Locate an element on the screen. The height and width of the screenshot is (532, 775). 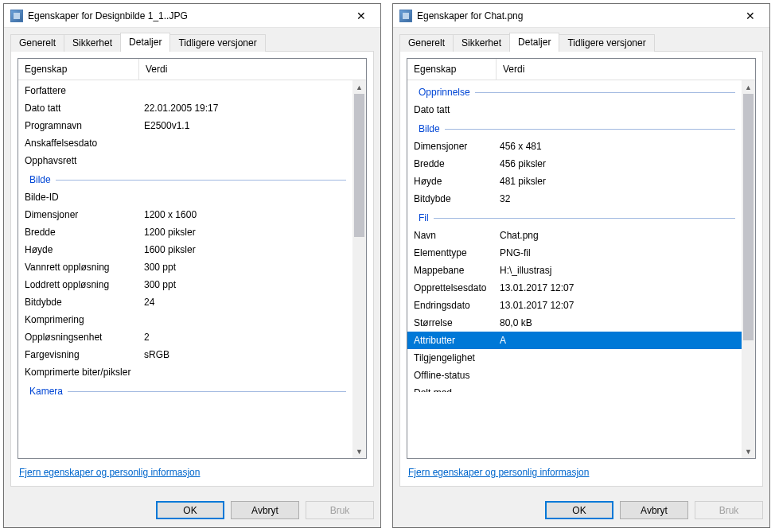
row-dato-tatt: Dato tatt22.01.2005 19:17 is located at coordinates (185, 108).